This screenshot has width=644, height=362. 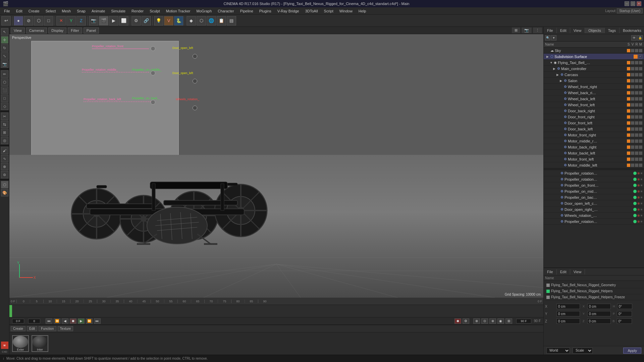 I want to click on tree-item-motor-back-r: ⚙ Motor_back_right, so click(x=594, y=147).